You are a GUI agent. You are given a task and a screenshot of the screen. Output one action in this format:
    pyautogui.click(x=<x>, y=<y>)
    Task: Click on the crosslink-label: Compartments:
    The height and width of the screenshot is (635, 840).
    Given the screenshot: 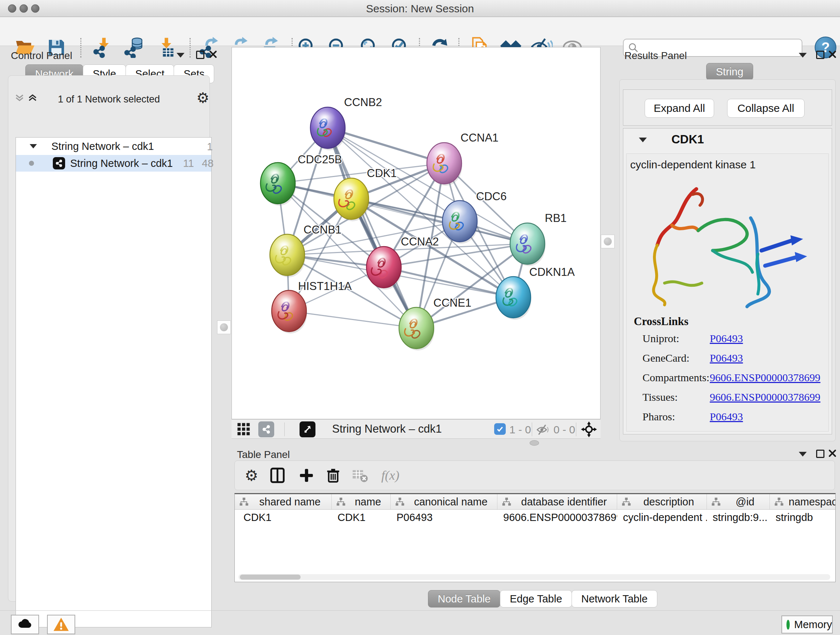 What is the action you would take?
    pyautogui.click(x=676, y=378)
    